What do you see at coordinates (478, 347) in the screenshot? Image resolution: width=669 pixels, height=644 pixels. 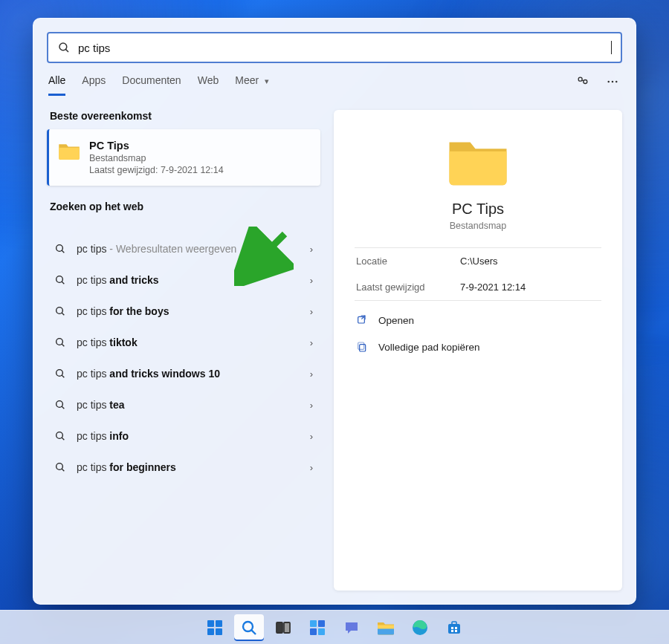 I see `action-copy-path: Volledige pad kopiëren` at bounding box center [478, 347].